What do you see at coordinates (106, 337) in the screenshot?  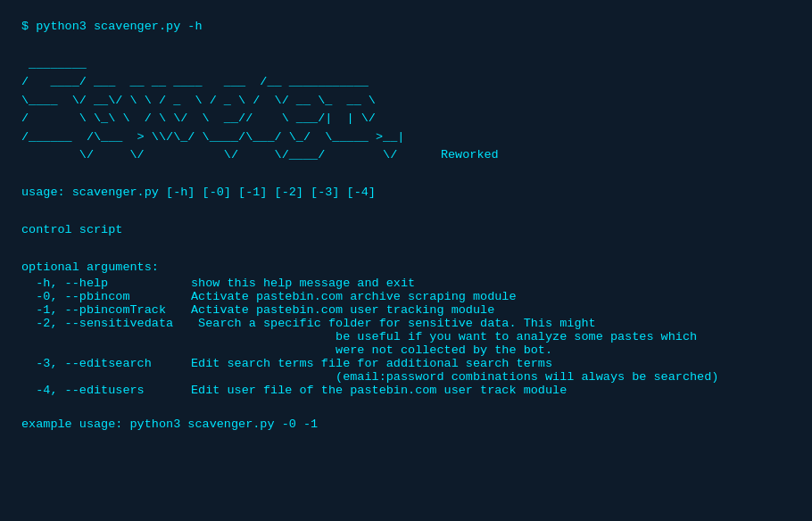 I see `arg-sensitivedata-flag: -2, --sensitivedata` at bounding box center [106, 337].